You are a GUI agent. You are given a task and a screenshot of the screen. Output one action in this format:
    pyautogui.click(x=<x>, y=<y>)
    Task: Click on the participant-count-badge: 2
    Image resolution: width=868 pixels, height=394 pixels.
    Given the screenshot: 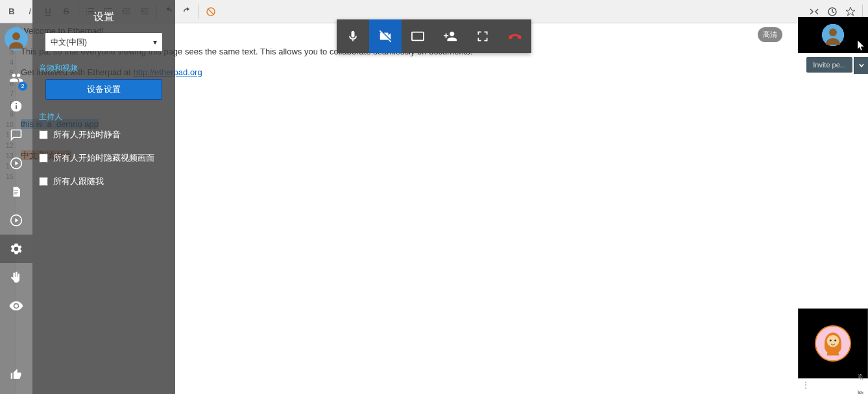 What is the action you would take?
    pyautogui.click(x=23, y=86)
    